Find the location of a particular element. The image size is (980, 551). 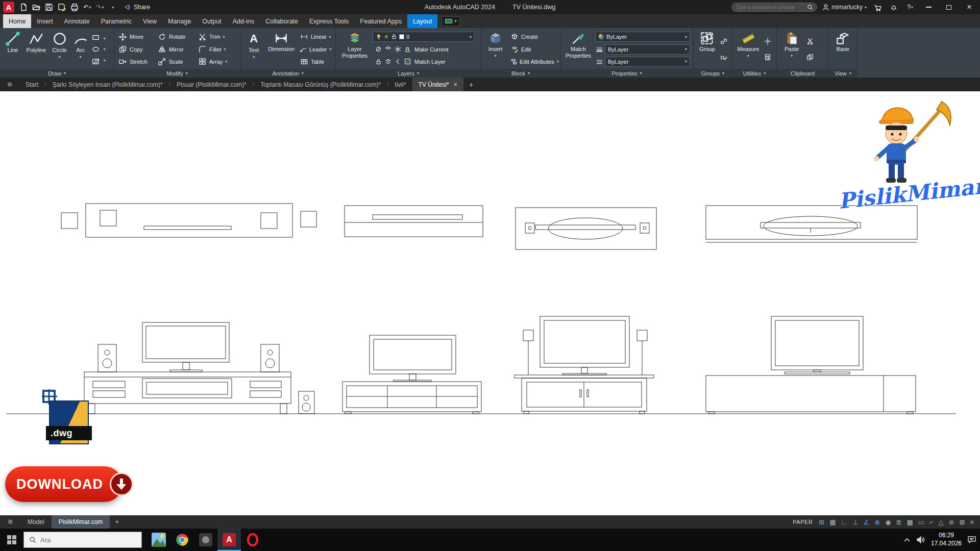

layer-lock-tool-icon is located at coordinates (407, 49).